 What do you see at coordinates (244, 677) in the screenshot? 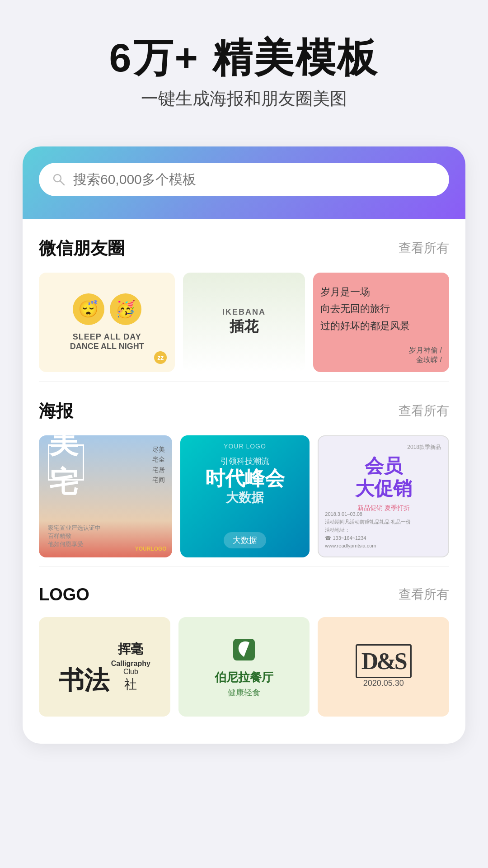
I see `logo2-restaurant-name: 伯尼拉餐厅` at bounding box center [244, 677].